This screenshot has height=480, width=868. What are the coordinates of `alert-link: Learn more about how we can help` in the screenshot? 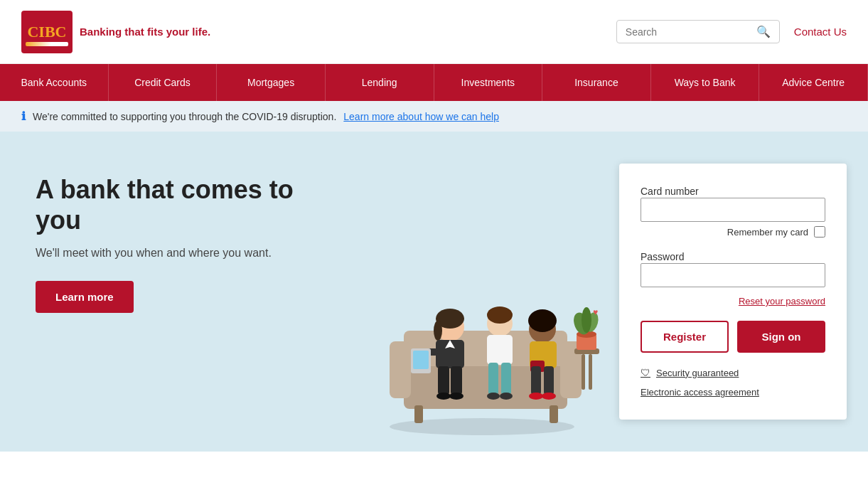 It's located at (421, 117).